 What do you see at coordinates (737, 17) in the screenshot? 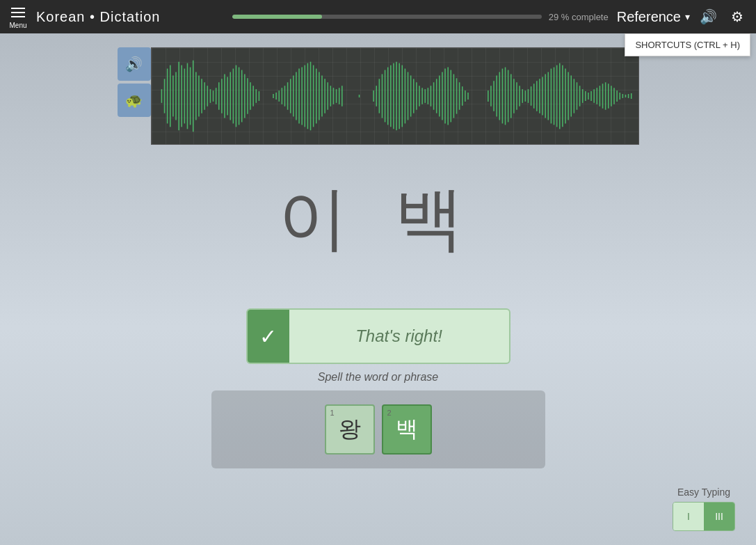
I see `settings-button: ⚙` at bounding box center [737, 17].